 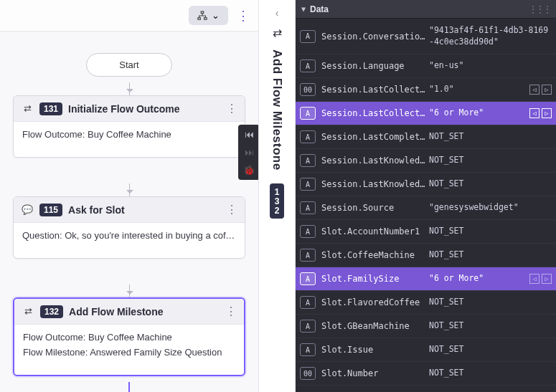 What do you see at coordinates (129, 228) in the screenshot?
I see `flow-node: 💬 115 Ask for Slot ⋮Question: Ok, so you…` at bounding box center [129, 228].